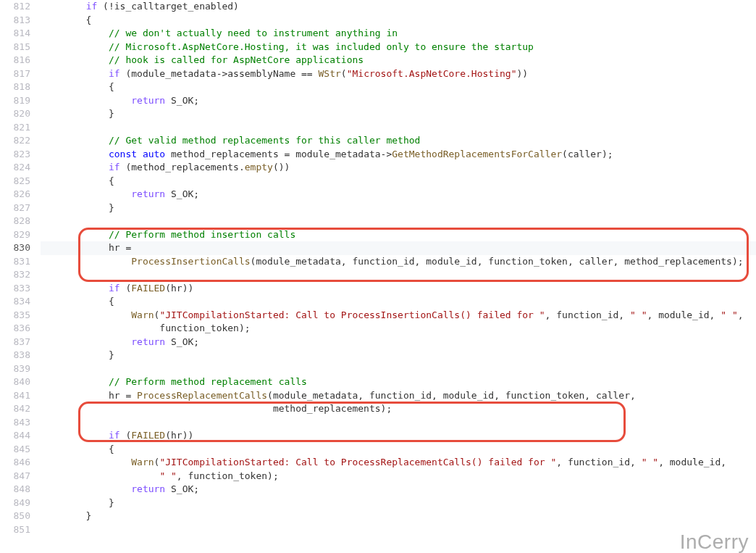 The image size is (756, 553). Describe the element at coordinates (20, 141) in the screenshot. I see `line-number: 822` at that location.